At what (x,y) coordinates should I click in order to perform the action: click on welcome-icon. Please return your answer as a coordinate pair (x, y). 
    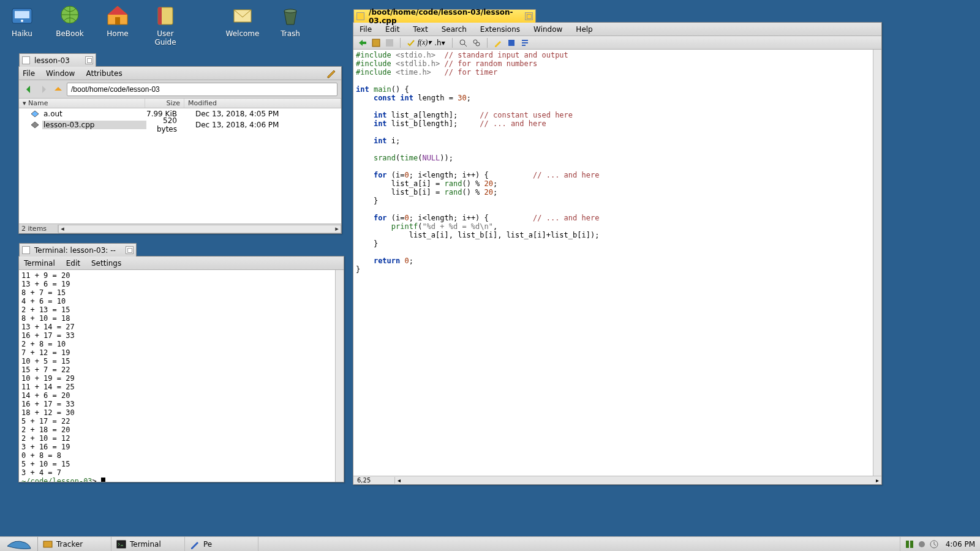
    Looking at the image, I should click on (243, 16).